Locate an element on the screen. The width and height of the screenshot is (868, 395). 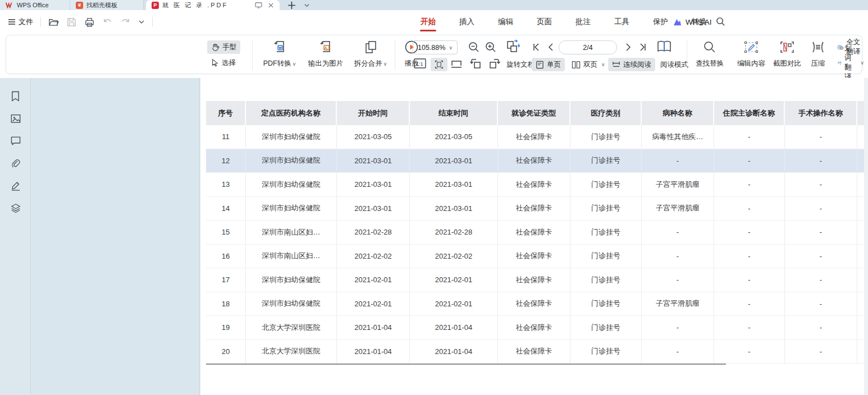
tab-list-button is located at coordinates (307, 5).